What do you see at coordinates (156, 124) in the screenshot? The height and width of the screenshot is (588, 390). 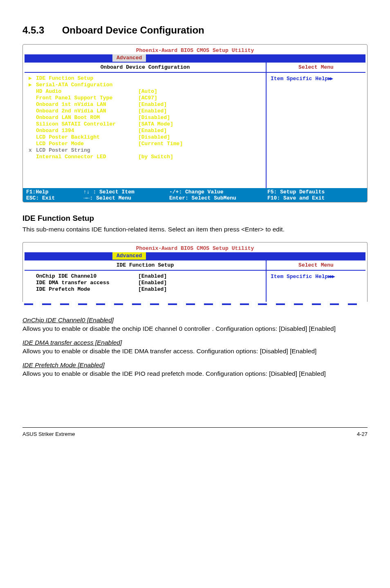 I see `bios-value: [SATA Mode]` at bounding box center [156, 124].